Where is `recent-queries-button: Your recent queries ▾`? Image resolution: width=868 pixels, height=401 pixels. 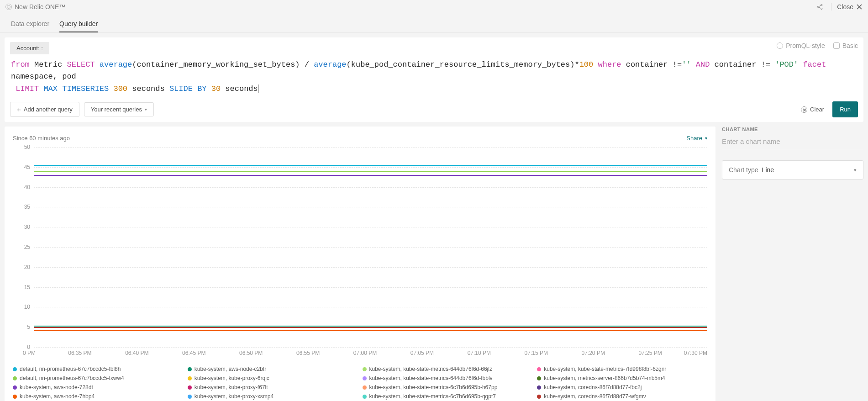
recent-queries-button: Your recent queries ▾ is located at coordinates (119, 110).